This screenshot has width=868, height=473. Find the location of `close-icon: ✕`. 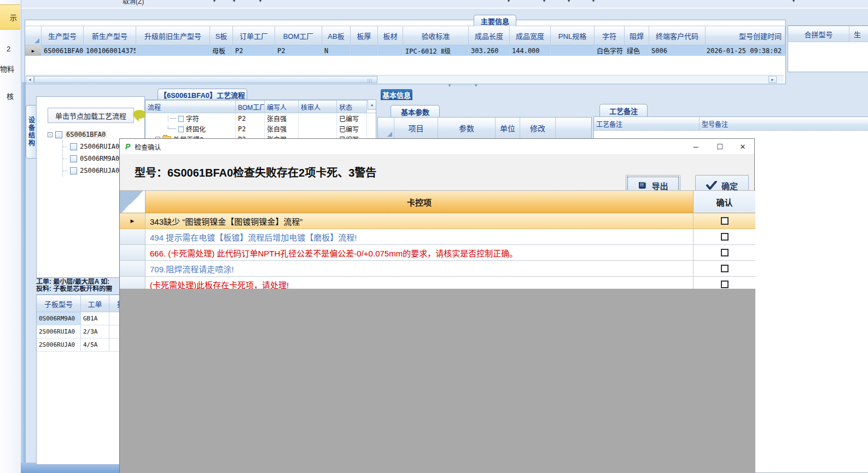

close-icon: ✕ is located at coordinates (743, 147).